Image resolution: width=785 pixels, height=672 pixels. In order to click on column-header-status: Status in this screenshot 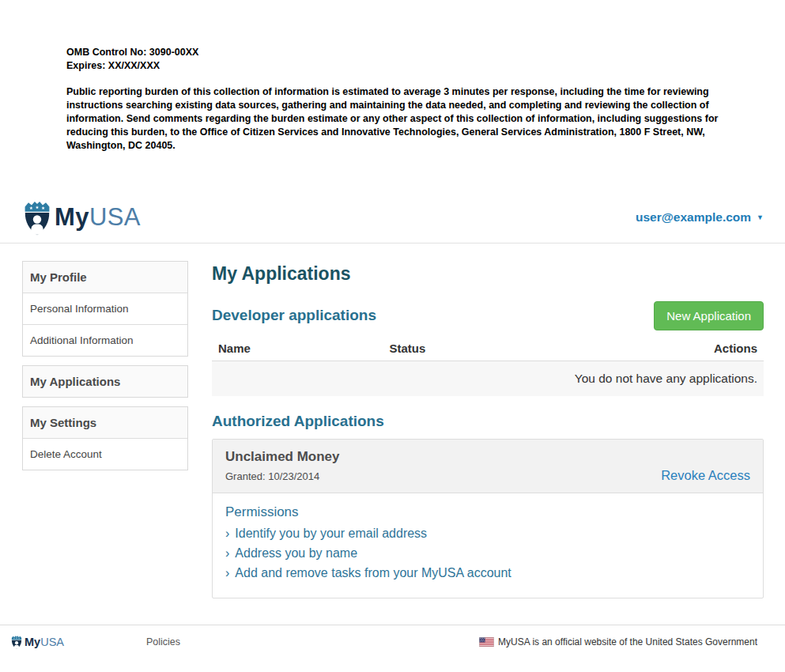, I will do `click(512, 349)`.